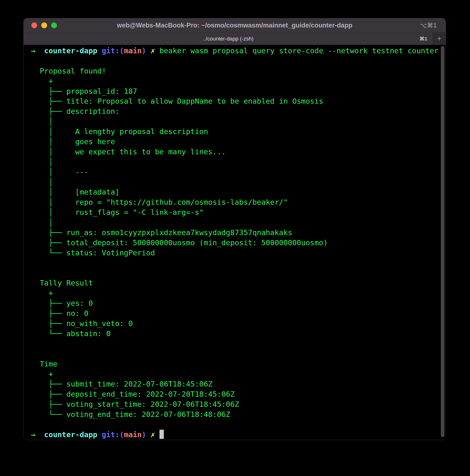 This screenshot has width=470, height=476. Describe the element at coordinates (238, 243) in the screenshot. I see `terminal-output-line: ├── total_deposit: 500000000uosmo (min_d…` at that location.